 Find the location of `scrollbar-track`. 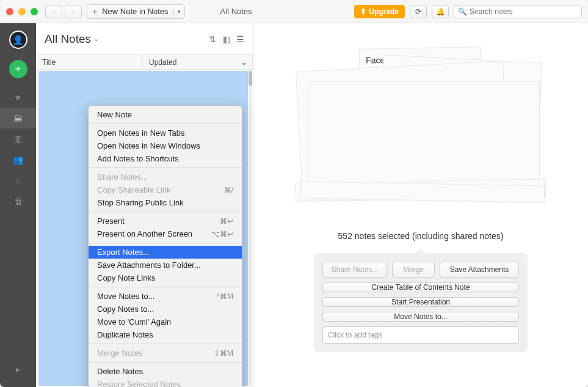

scrollbar-track is located at coordinates (250, 229).